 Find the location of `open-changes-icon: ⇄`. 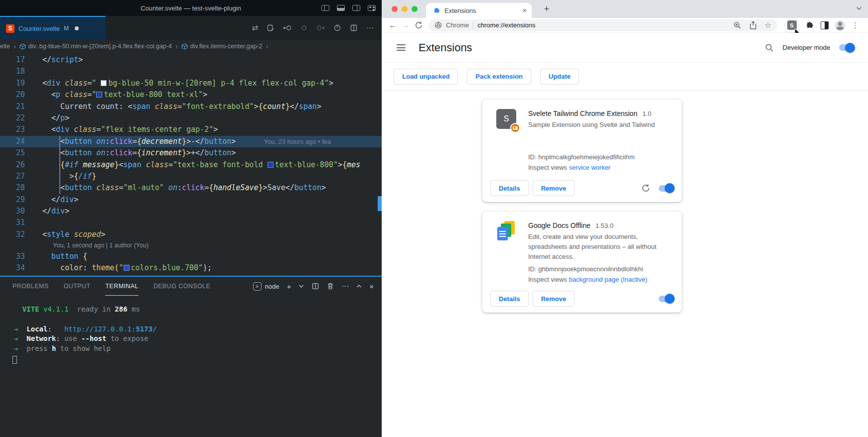

open-changes-icon: ⇄ is located at coordinates (255, 28).